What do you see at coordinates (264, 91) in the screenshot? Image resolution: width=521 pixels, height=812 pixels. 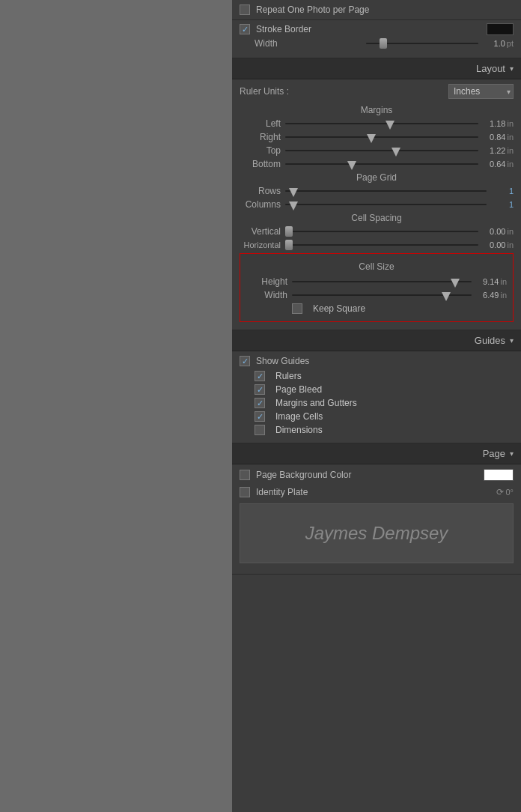 I see `ruler-units-label: Ruler Units :` at bounding box center [264, 91].